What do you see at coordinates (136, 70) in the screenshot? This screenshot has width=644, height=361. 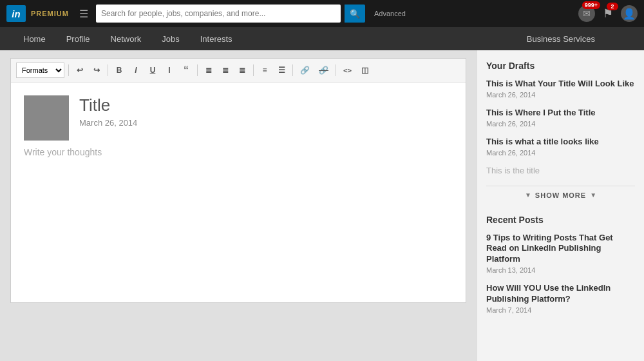 I see `italic-button: I` at bounding box center [136, 70].